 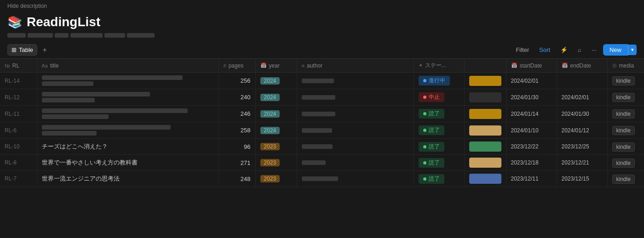 I want to click on new-button: New, so click(x=615, y=50).